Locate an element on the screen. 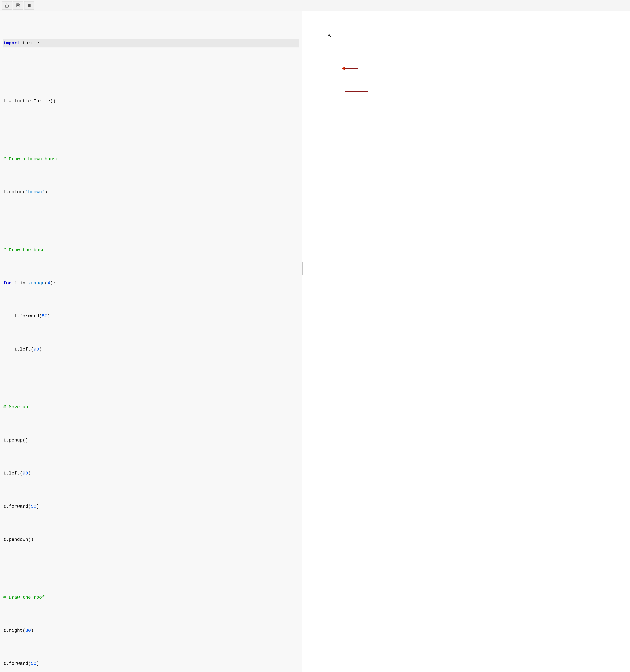 The height and width of the screenshot is (672, 630). code-line-3: t = turtle.Turtle() is located at coordinates (151, 101).